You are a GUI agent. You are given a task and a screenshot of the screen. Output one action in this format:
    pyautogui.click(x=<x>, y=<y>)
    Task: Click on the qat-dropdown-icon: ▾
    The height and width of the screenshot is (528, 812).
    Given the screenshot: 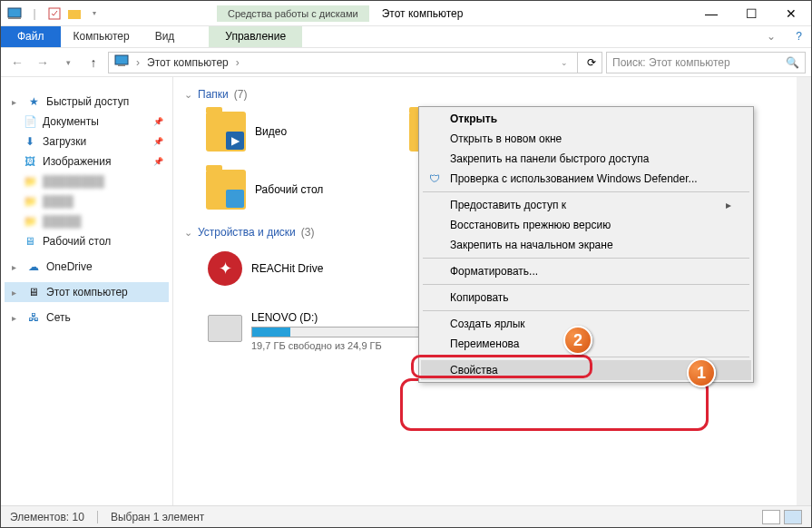 What is the action you would take?
    pyautogui.click(x=94, y=14)
    